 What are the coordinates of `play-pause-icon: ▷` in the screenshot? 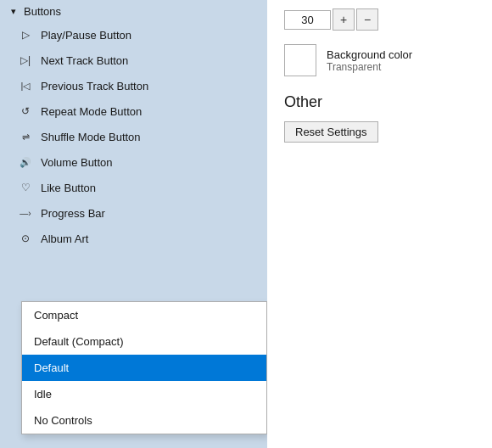 It's located at (25, 35).